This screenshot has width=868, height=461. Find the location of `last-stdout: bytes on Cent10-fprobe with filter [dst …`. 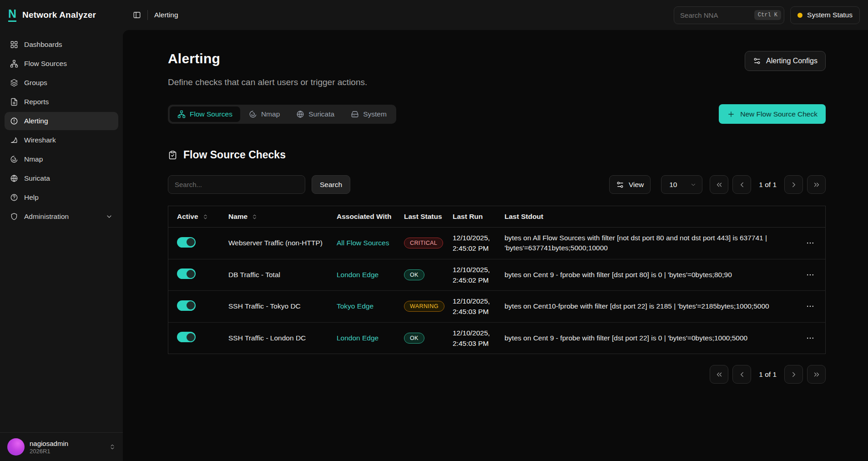

last-stdout: bytes on Cent10-fprobe with filter [dst … is located at coordinates (650, 306).